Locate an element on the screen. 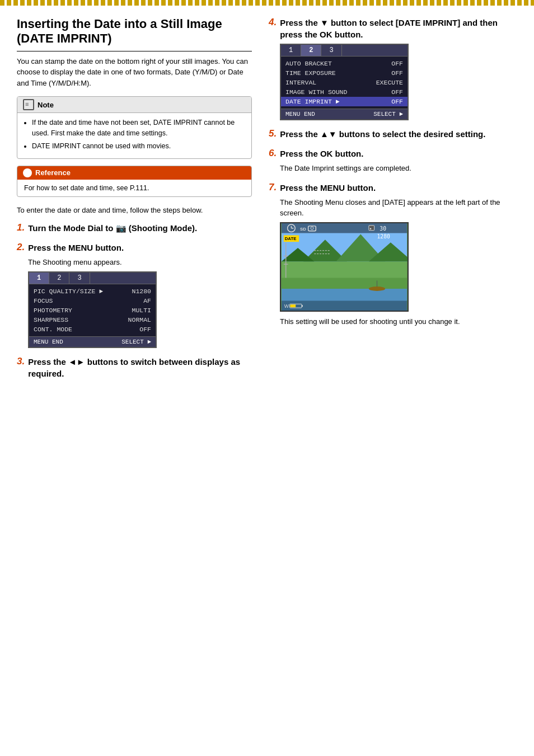 Image resolution: width=534 pixels, height=756 pixels. reference-title: Reference is located at coordinates (53, 172).